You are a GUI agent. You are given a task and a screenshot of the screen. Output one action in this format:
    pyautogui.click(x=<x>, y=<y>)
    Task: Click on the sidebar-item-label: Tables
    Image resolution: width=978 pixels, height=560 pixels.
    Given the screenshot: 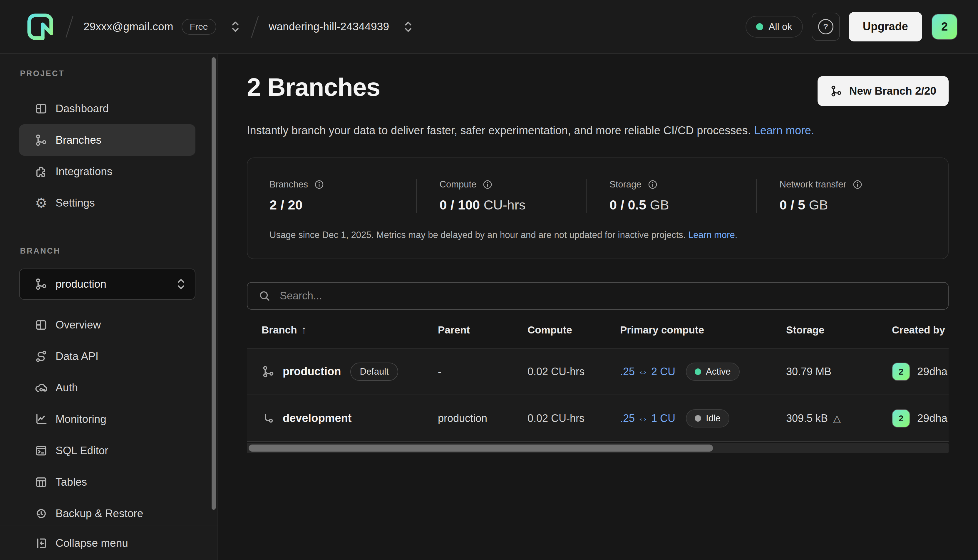 What is the action you would take?
    pyautogui.click(x=71, y=482)
    